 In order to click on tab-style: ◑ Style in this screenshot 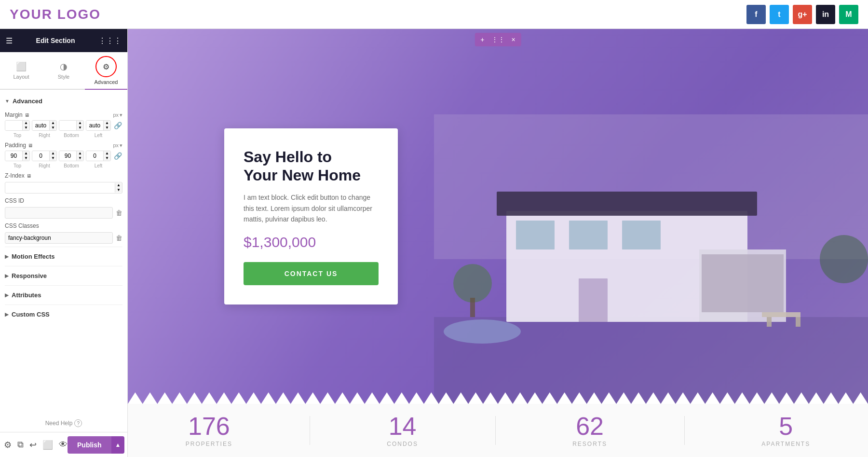, I will do `click(64, 71)`.